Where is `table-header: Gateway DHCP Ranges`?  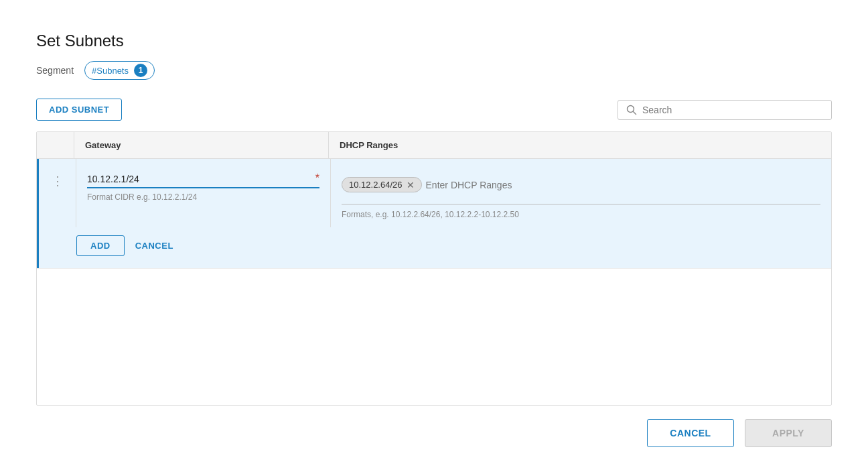
table-header: Gateway DHCP Ranges is located at coordinates (434, 145).